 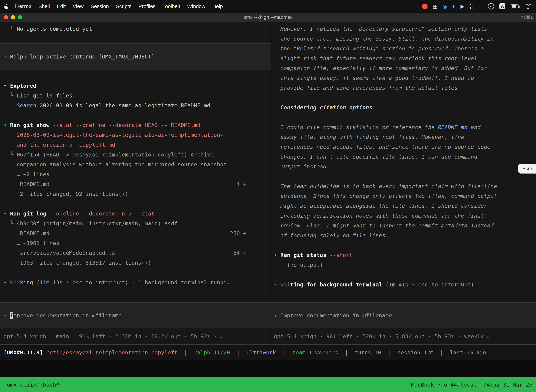 What do you see at coordinates (462, 6) in the screenshot?
I see `play-app-icon: ▶` at bounding box center [462, 6].